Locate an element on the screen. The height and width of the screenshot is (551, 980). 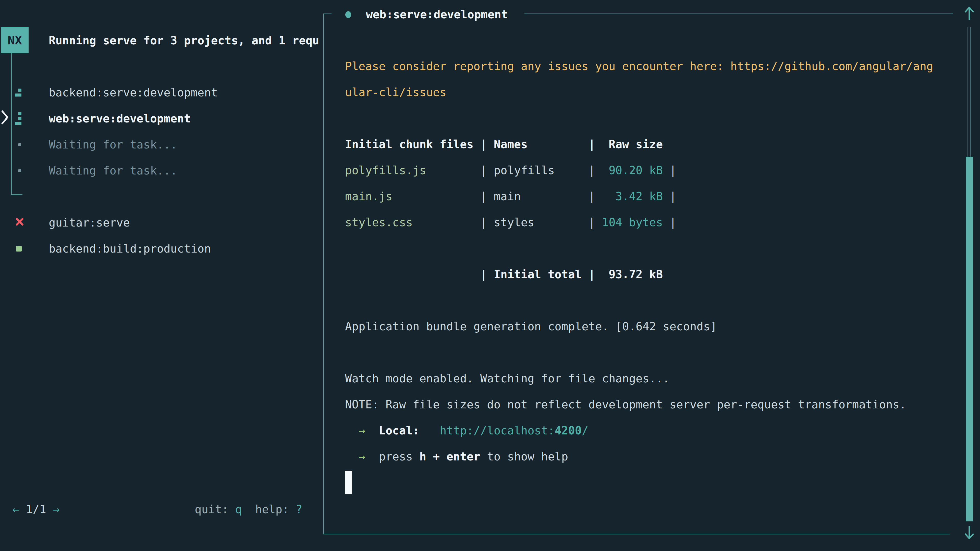
terminal-text-segment: / is located at coordinates (585, 430).